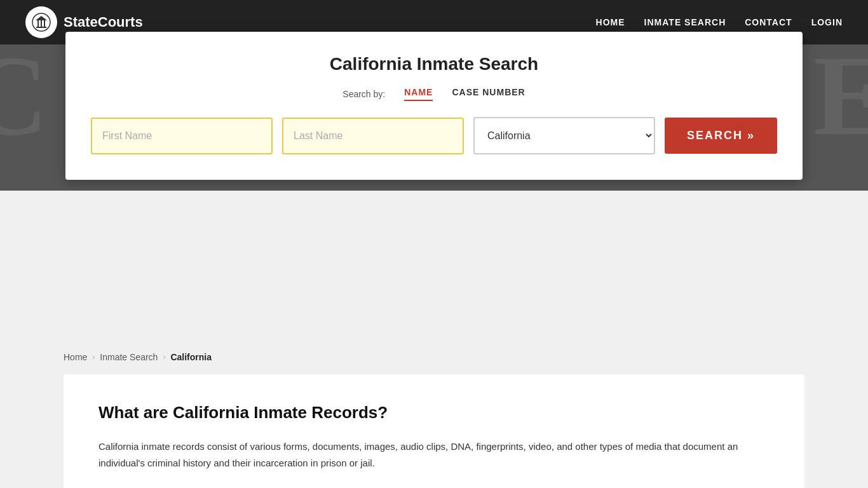 The height and width of the screenshot is (488, 868). Describe the element at coordinates (564, 136) in the screenshot. I see `state-select: California Alabama Alaska Arizona Arkans…` at that location.